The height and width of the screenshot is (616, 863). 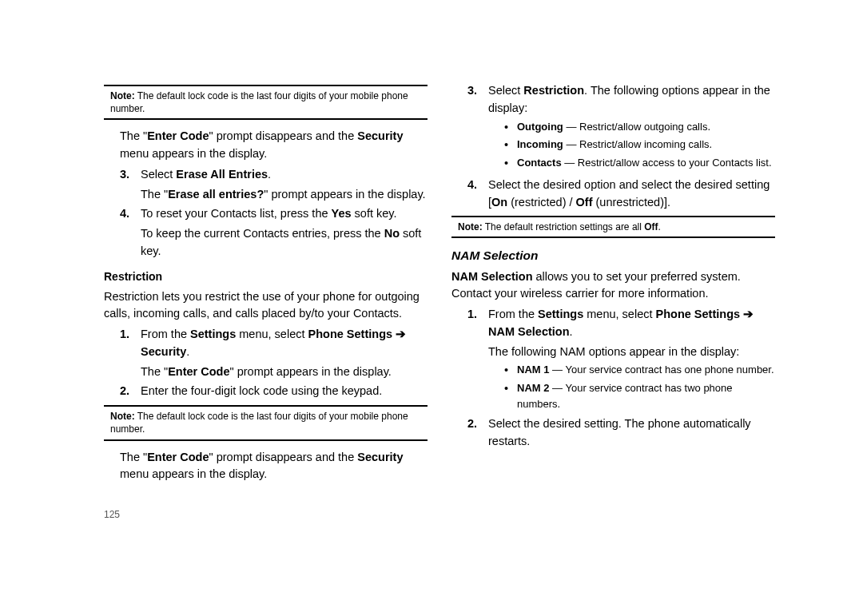 I want to click on step-body: Select the desired setting. The phone au…, so click(x=631, y=433).